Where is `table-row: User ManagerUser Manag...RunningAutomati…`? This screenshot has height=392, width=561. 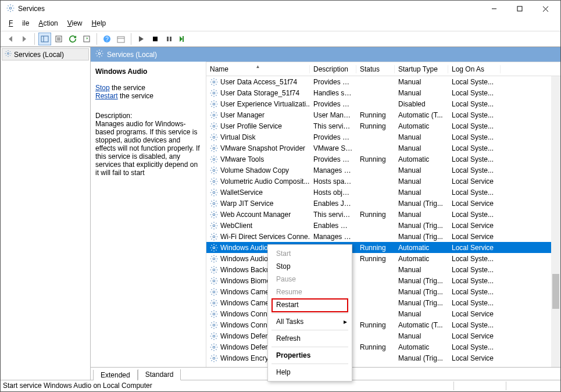 table-row: User ManagerUser Manag...RunningAutomati… is located at coordinates (384, 115).